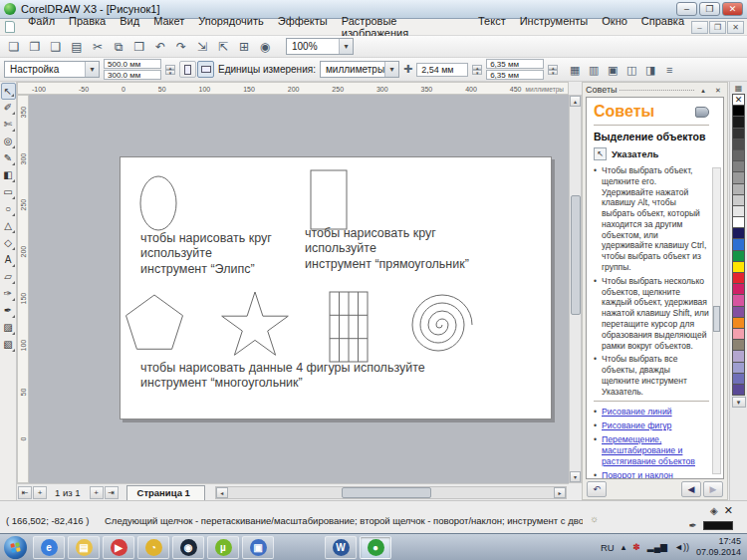 Image resolution: width=747 pixels, height=560 pixels. I want to click on scroll-up-icon: ▴, so click(576, 102).